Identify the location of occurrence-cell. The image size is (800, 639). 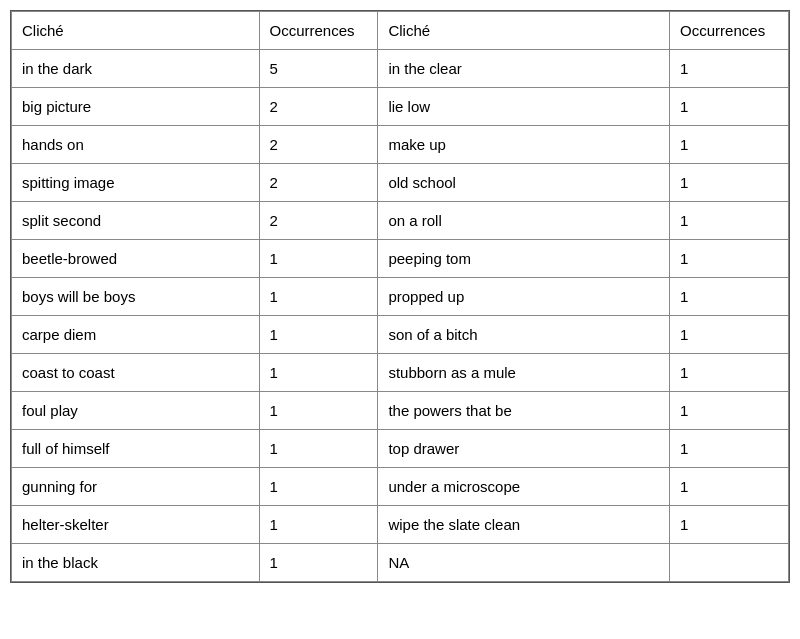
(730, 563).